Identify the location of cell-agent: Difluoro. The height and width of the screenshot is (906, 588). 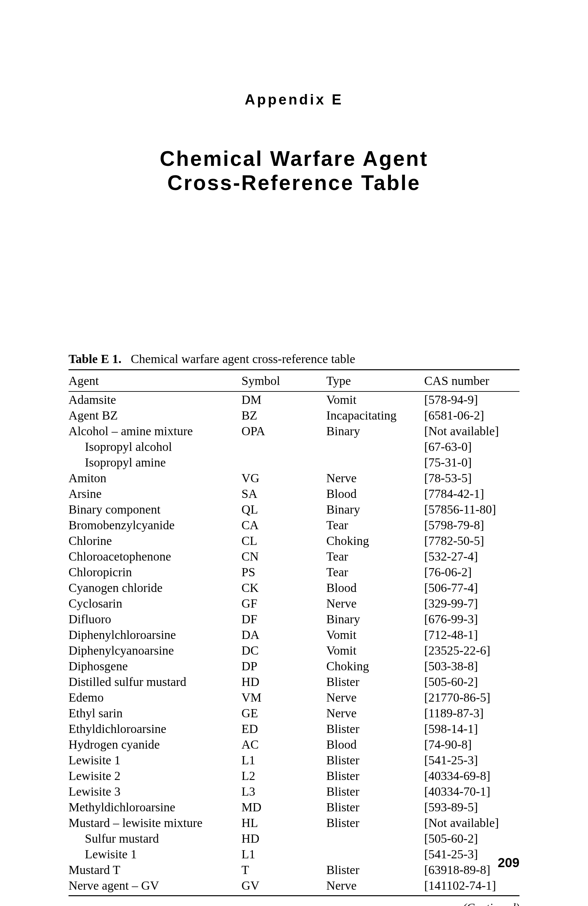
(155, 619).